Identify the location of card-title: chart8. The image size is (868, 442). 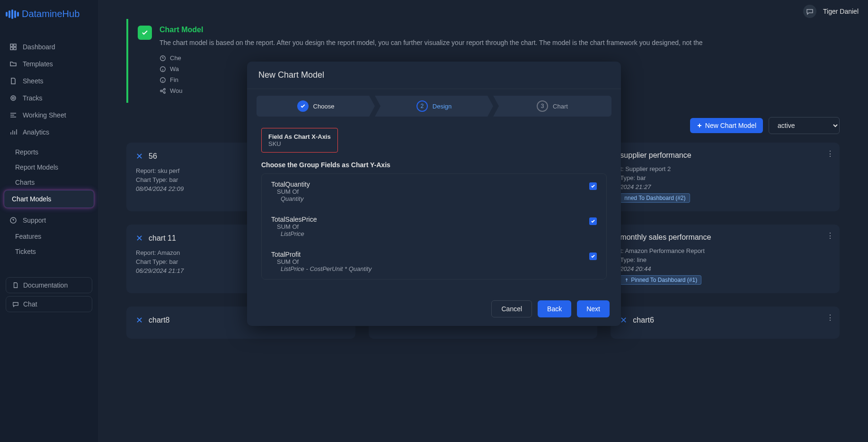
(159, 320).